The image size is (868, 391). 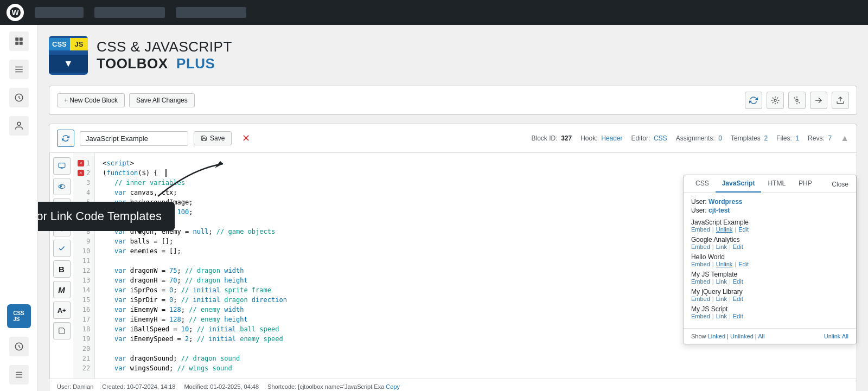 What do you see at coordinates (62, 290) in the screenshot?
I see `side-icon-m: M` at bounding box center [62, 290].